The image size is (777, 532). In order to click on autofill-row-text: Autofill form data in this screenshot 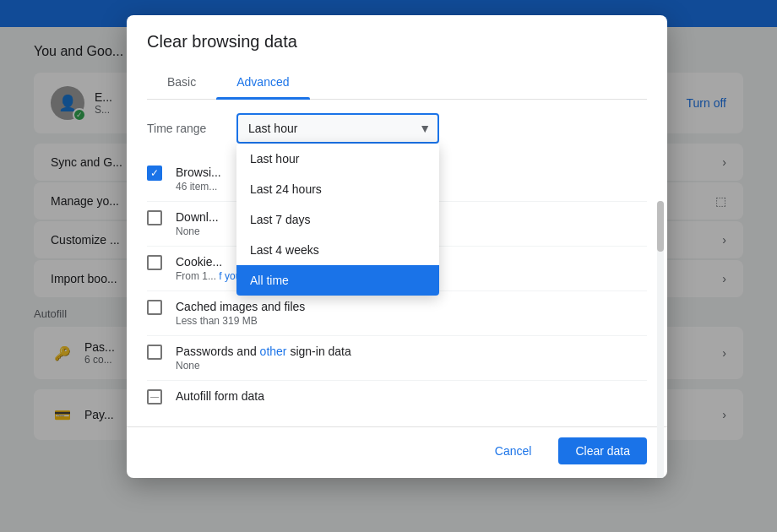, I will do `click(411, 397)`.